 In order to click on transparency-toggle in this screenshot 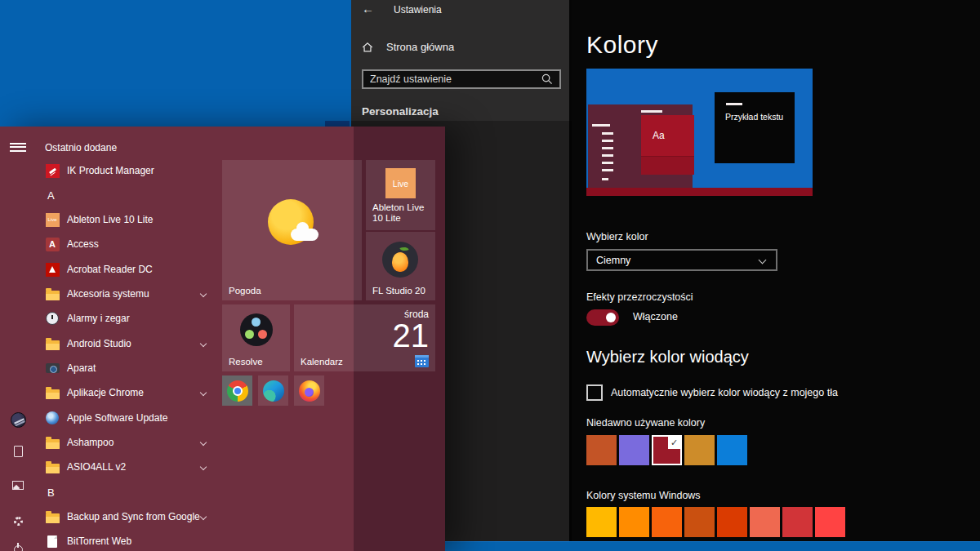, I will do `click(603, 318)`.